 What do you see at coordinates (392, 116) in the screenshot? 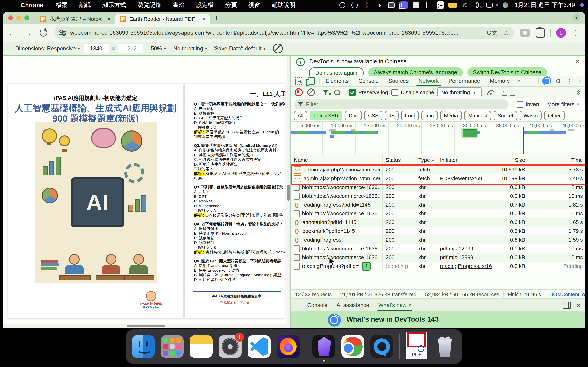
I see `chip-js: JS` at bounding box center [392, 116].